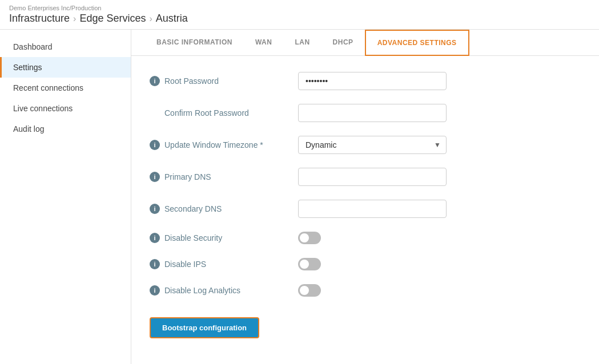 This screenshot has width=599, height=364. Describe the element at coordinates (65, 47) in the screenshot. I see `sidebar-item-dashboard: Dashboard` at that location.